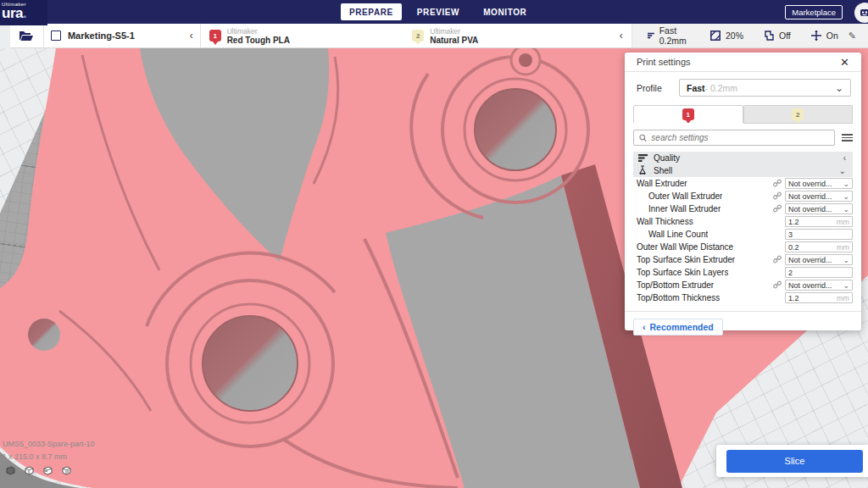 This screenshot has width=868, height=488. What do you see at coordinates (439, 36) in the screenshot?
I see `configuration-toolbar: Marketing-S5-1 ‹ 1 Ultimaker Red Tough P…` at bounding box center [439, 36].